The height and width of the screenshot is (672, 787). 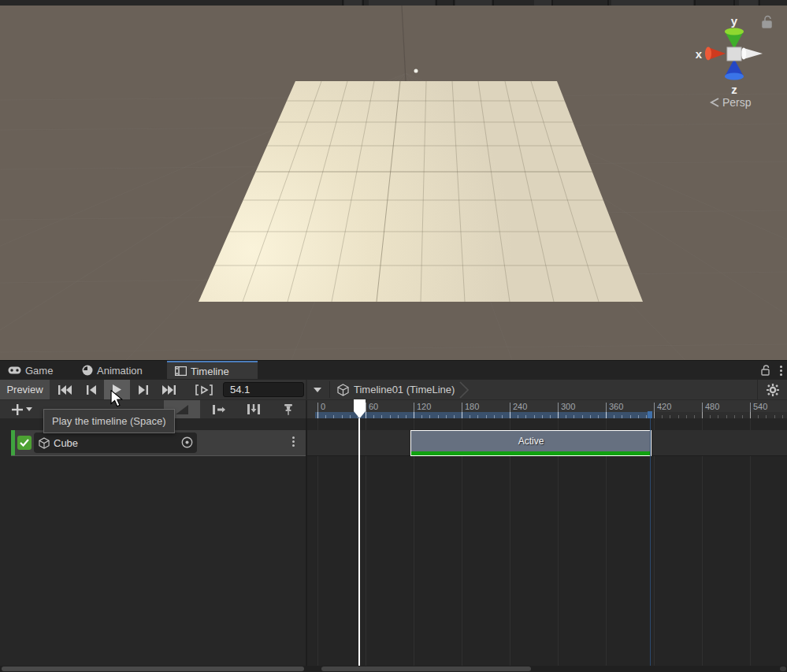 I want to click on timeline-end-line, so click(x=651, y=542).